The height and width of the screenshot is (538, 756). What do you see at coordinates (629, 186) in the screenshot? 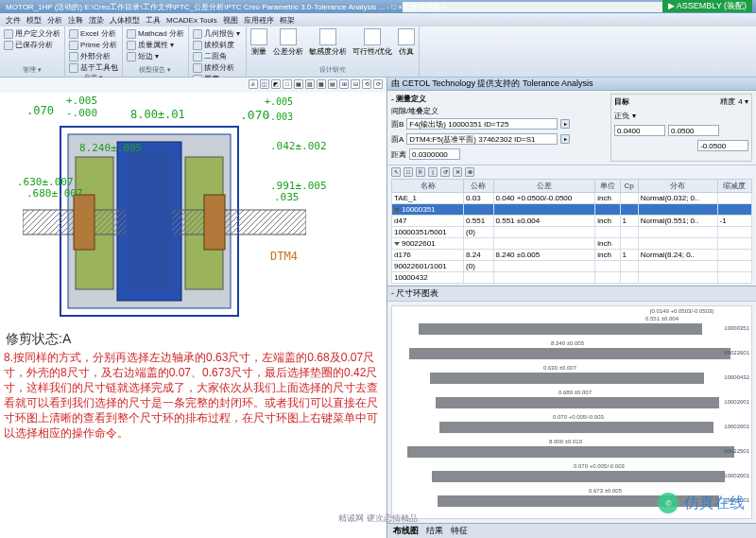
I see `table-header: Cp` at bounding box center [629, 186].